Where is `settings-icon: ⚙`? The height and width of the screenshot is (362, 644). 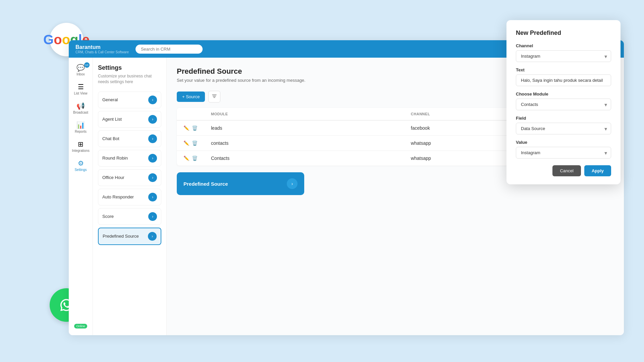 settings-icon: ⚙ is located at coordinates (81, 163).